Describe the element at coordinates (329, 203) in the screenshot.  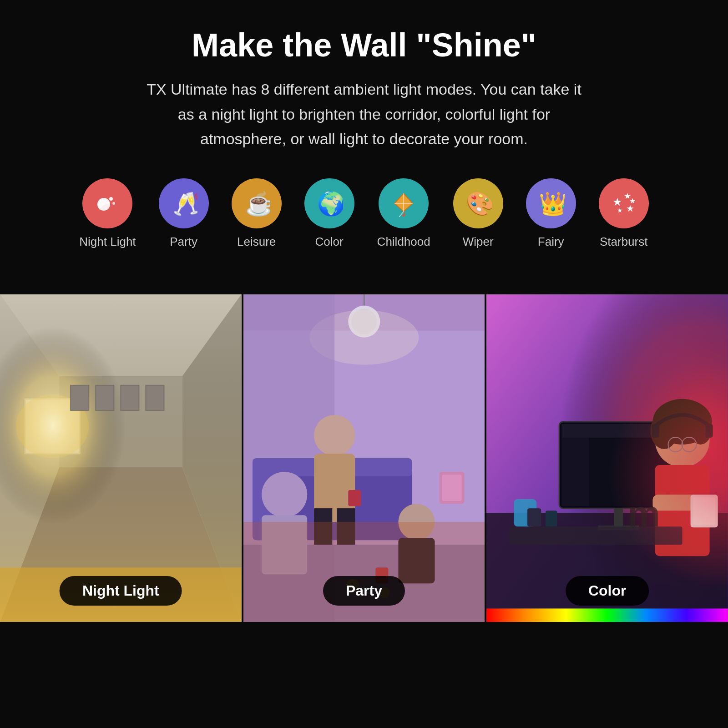
I see `color-icon: 🌍` at that location.